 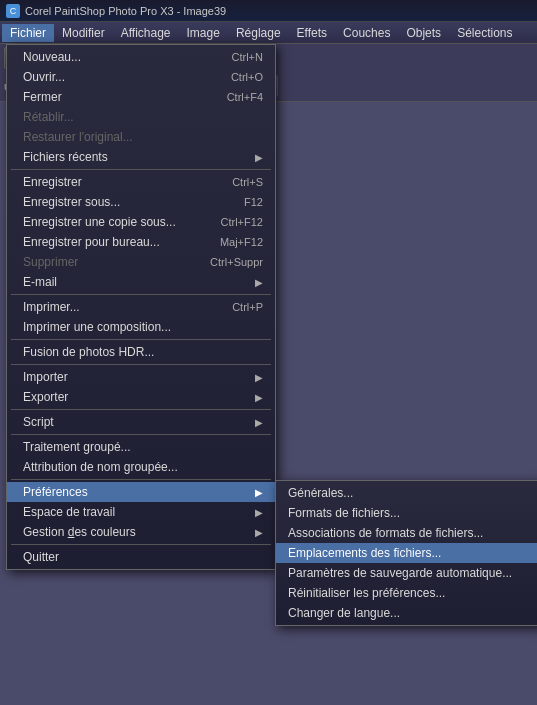 I want to click on menu-fichiers-recents-label: Fichiers récents, so click(x=66, y=157).